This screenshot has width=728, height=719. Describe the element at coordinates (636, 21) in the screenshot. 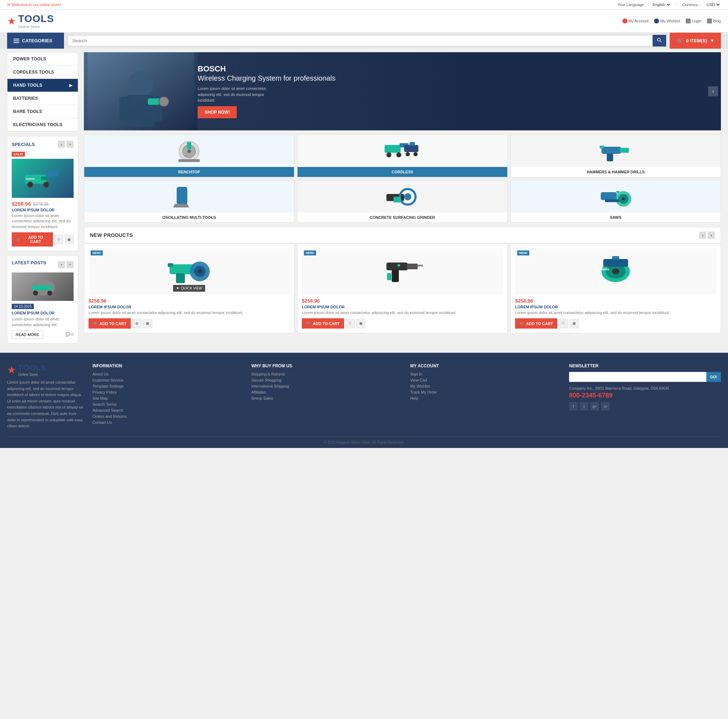

I see `my-account-link: My Account` at that location.